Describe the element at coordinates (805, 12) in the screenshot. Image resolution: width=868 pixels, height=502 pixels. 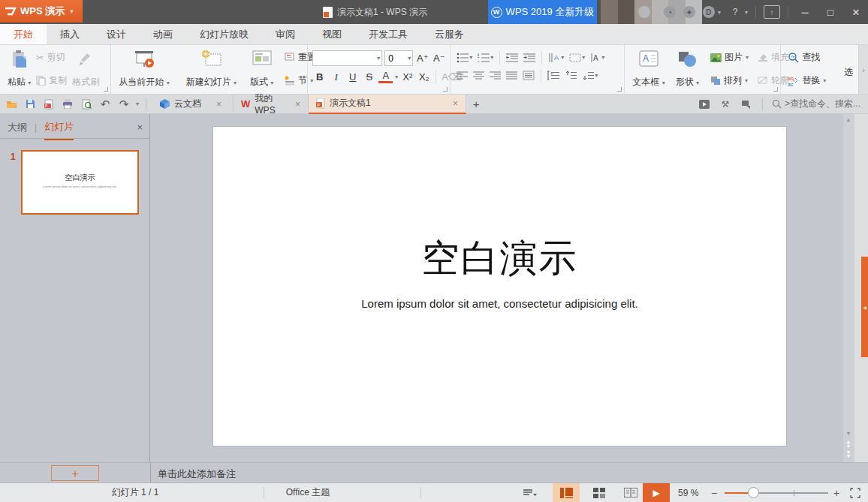
I see `minimize-button: ─` at that location.